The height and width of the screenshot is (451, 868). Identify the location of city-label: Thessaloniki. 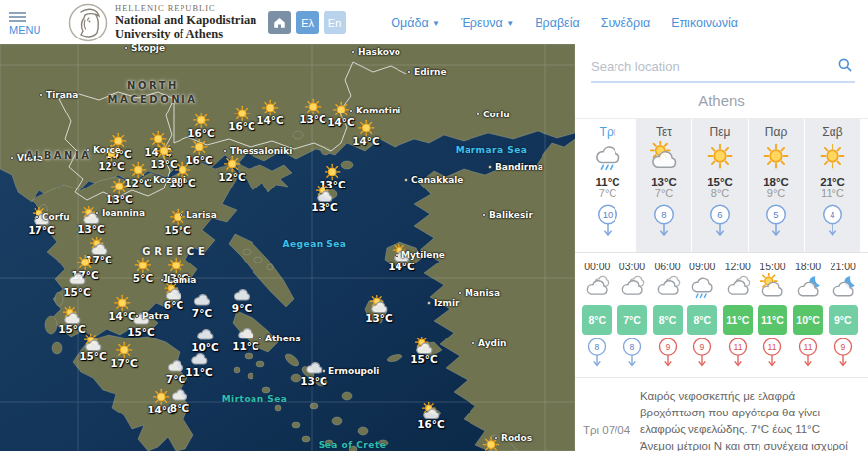
(257, 151).